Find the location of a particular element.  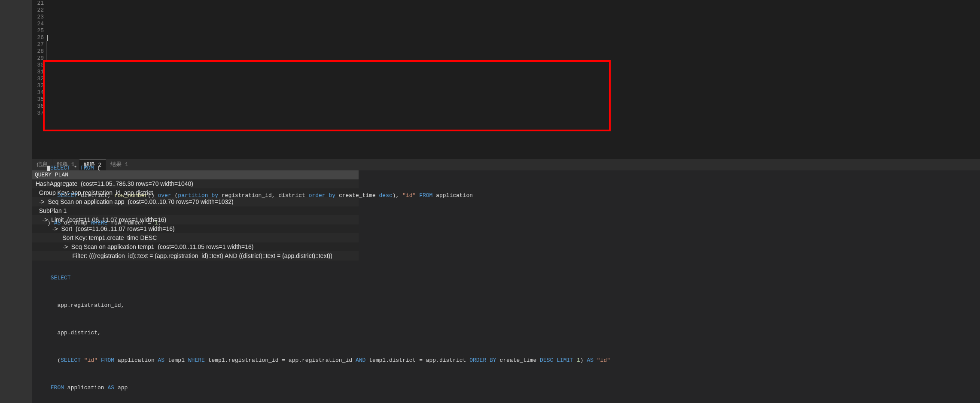

text-cursor is located at coordinates (48, 38).